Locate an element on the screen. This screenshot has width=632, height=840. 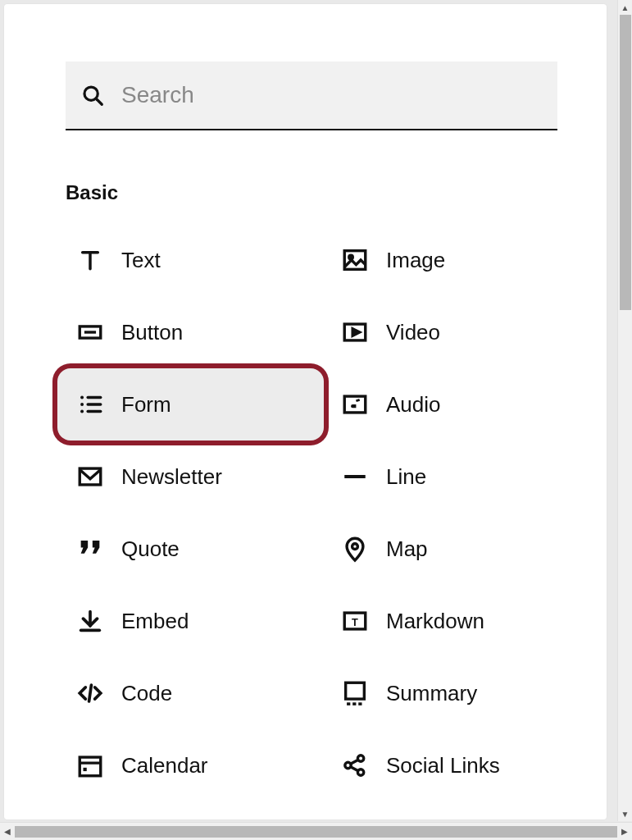
horizontal-scrollbar: ◀ ▶ is located at coordinates (316, 831).